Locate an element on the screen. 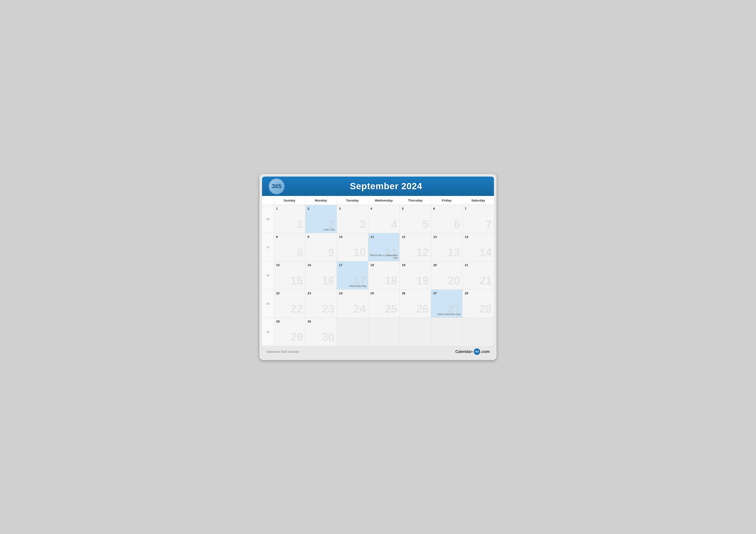 The width and height of the screenshot is (756, 534). calendar-header: 365 September 2024 is located at coordinates (378, 186).